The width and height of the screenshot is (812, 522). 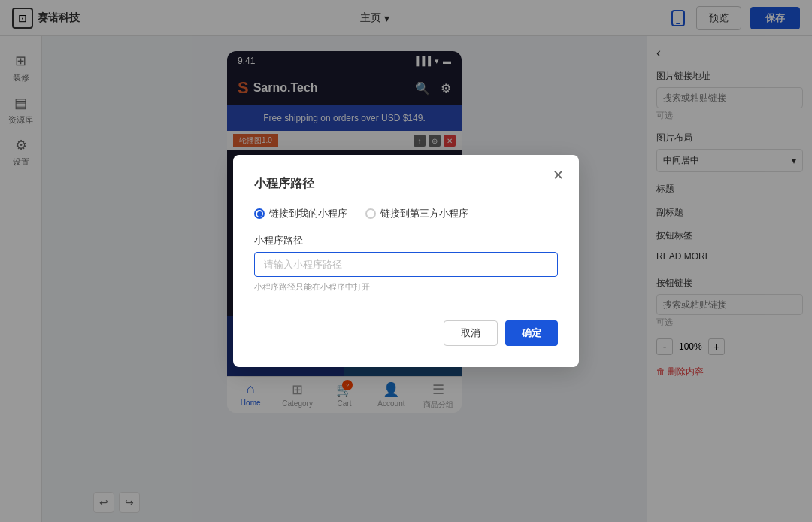 I want to click on radio-group: 链接到我的小程序 链接到第三方小程序, so click(x=406, y=214).